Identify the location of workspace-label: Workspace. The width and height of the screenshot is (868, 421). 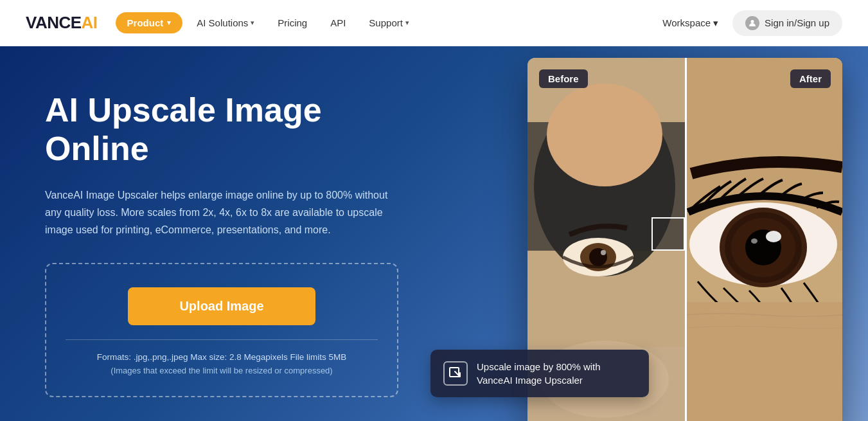
(686, 23).